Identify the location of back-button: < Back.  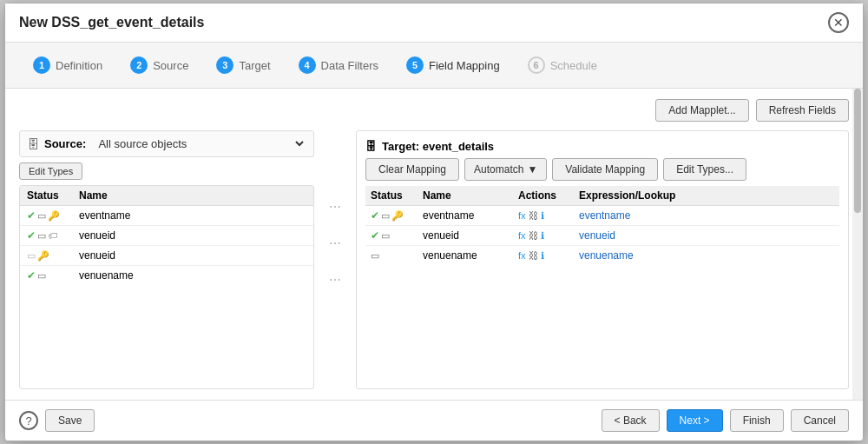
(630, 421).